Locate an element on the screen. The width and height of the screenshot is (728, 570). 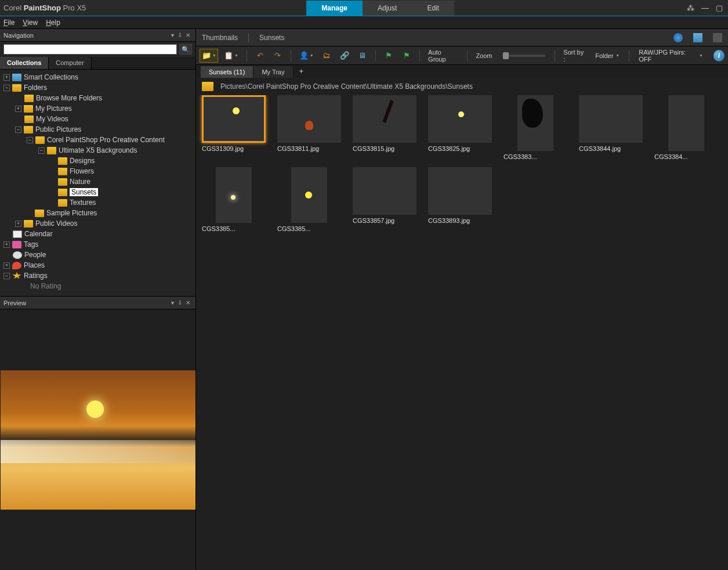
location-button: 🗂 is located at coordinates (326, 56).